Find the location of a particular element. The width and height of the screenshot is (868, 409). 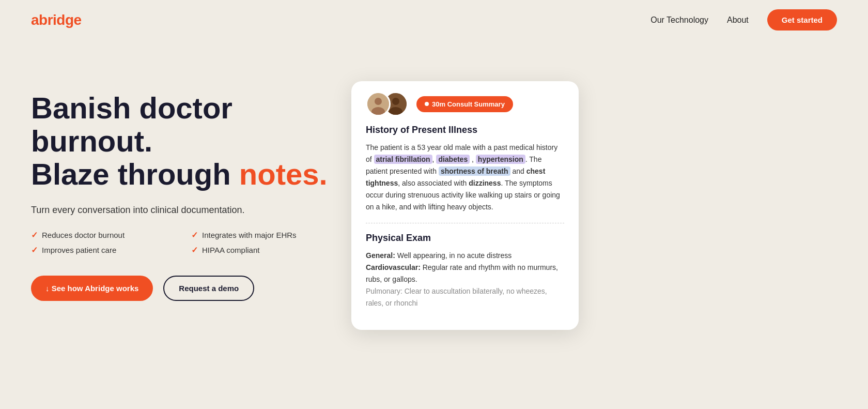

feature-item-2: ✓ Integrates with major EHRs is located at coordinates (261, 235).